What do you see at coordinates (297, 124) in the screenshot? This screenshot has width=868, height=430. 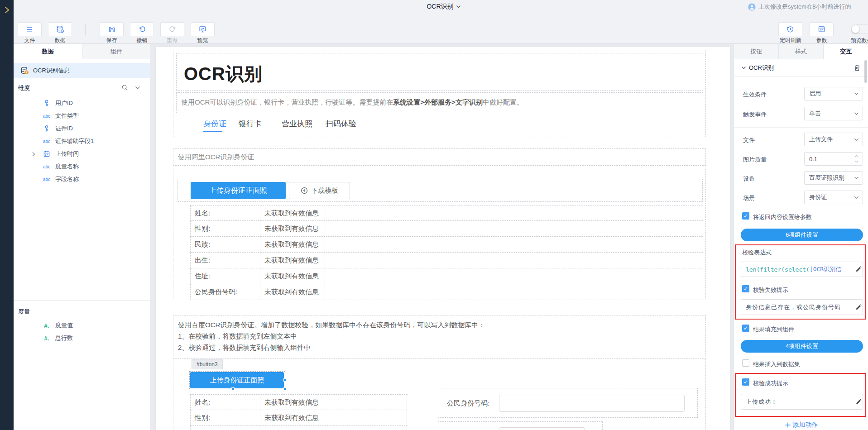 I see `canvas-tab-license: 营业执照` at bounding box center [297, 124].